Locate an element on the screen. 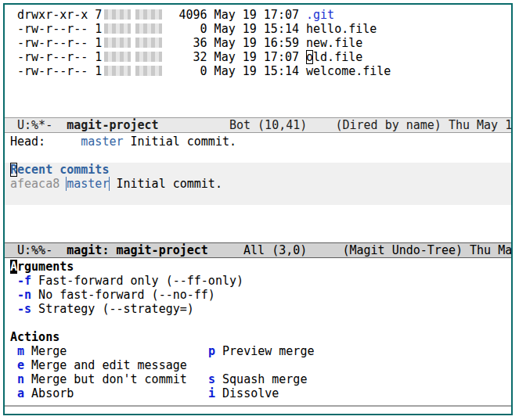 This screenshot has height=420, width=519. file-size-date: 4096 May 19 17:07 is located at coordinates (235, 15).